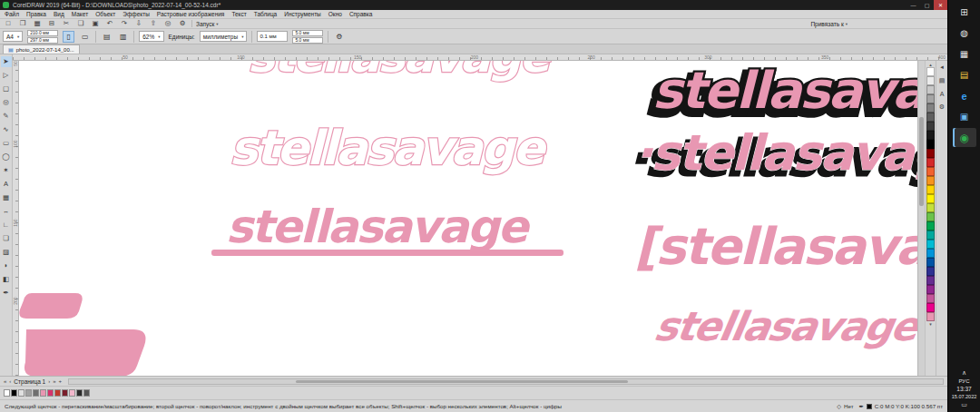 This screenshot has height=412, width=980. I want to click on menu-item: Инструменты, so click(303, 15).